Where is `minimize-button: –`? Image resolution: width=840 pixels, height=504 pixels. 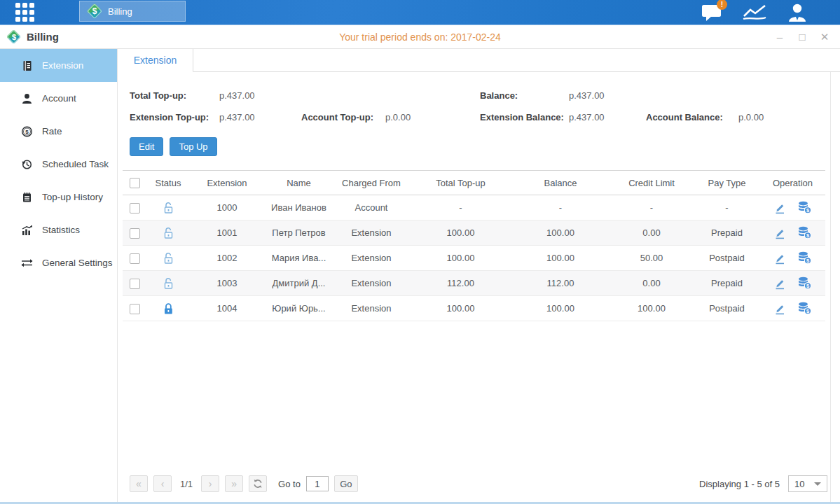
minimize-button: – is located at coordinates (780, 37).